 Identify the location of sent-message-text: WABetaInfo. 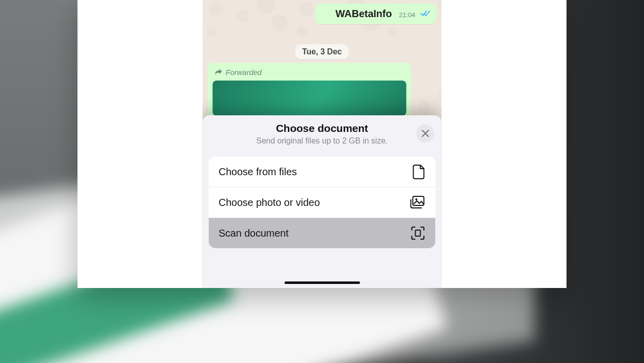
(364, 14).